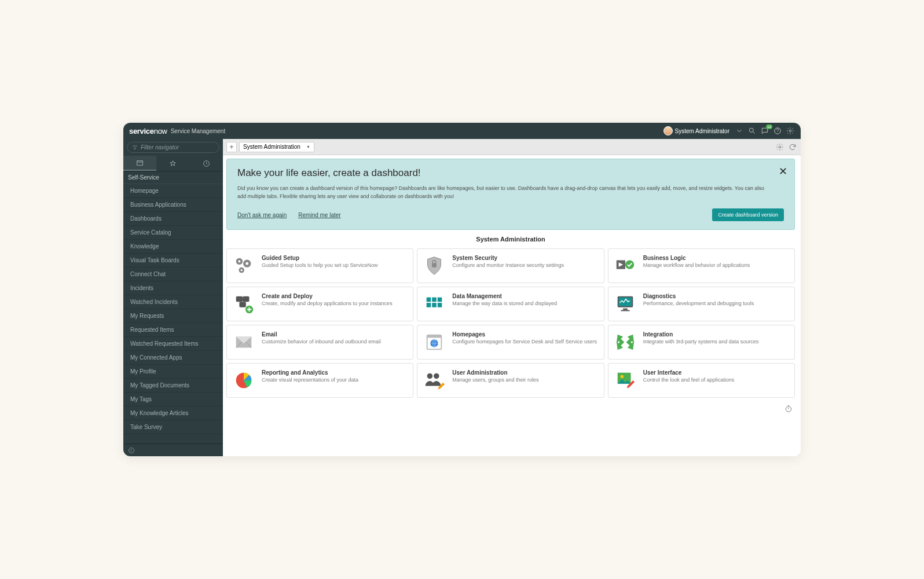  Describe the element at coordinates (173, 316) in the screenshot. I see `sidebar-item: My Requests` at that location.